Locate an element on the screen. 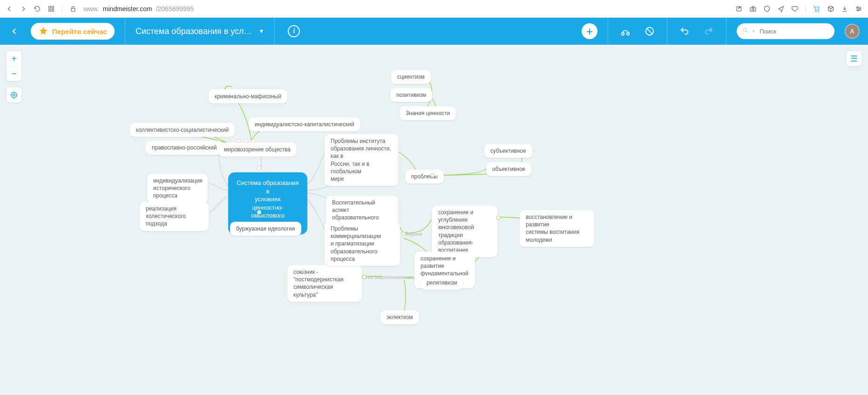  back-icon is located at coordinates (9, 9).